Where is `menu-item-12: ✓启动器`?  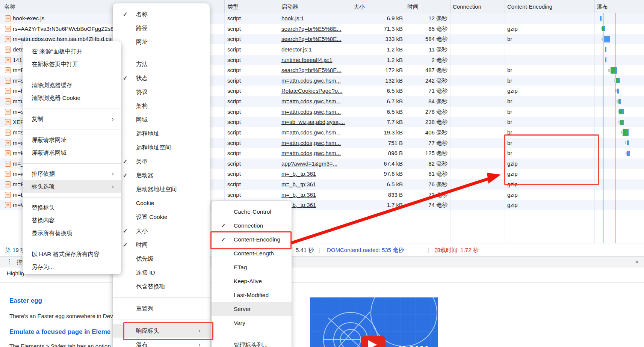
menu-item-12: ✓启动器 is located at coordinates (161, 175).